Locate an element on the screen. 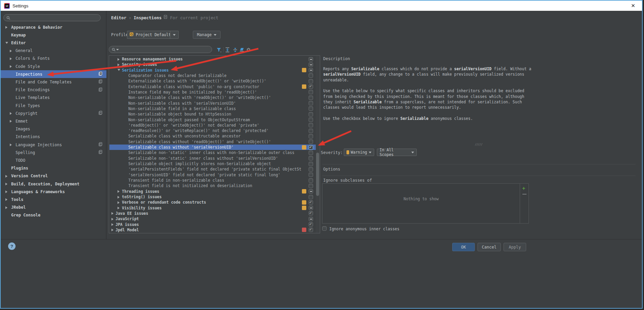 The image size is (644, 310). inspection-row: Externalizable class without 'public' no… is located at coordinates (213, 87).